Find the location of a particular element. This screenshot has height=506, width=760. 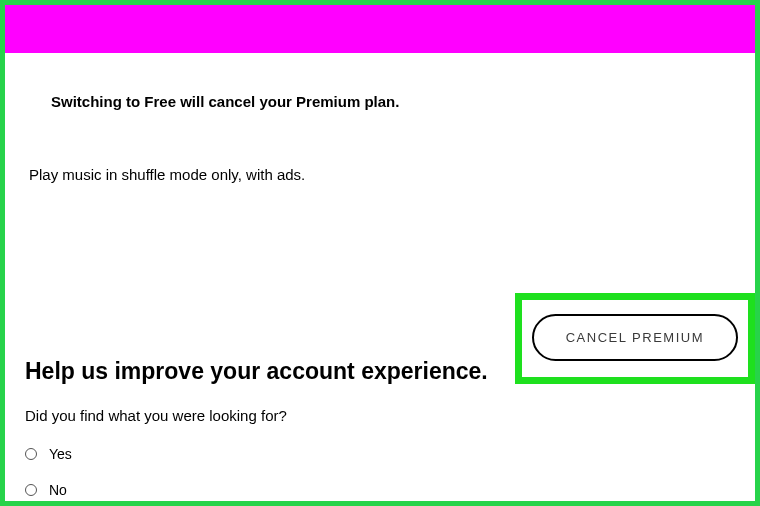

radio-label-no: No is located at coordinates (58, 490).